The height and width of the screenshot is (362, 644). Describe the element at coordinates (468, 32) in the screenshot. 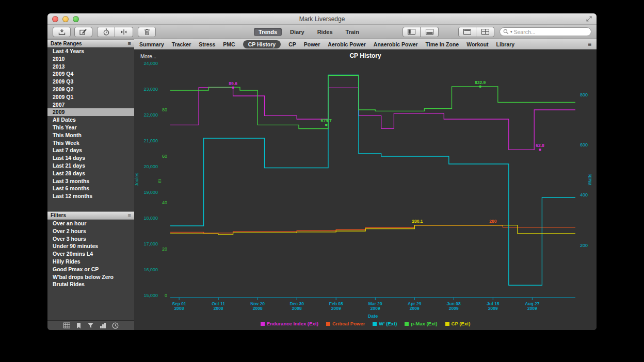

I see `single-view-button` at that location.